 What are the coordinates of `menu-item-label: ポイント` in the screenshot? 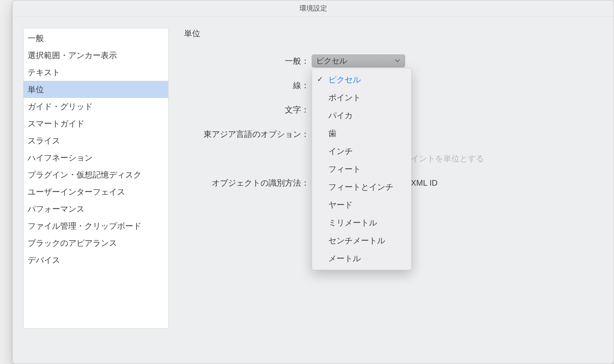 It's located at (345, 98).